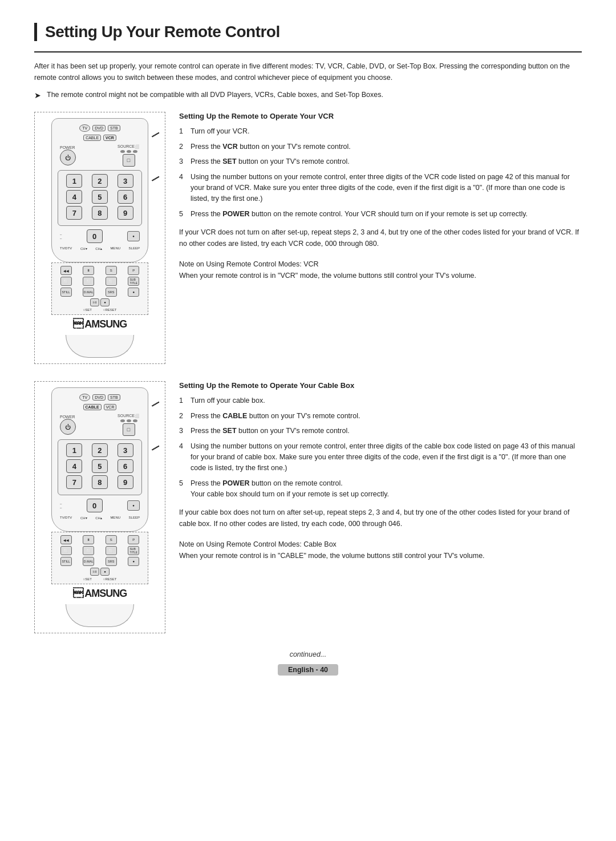  Describe the element at coordinates (129, 160) in the screenshot. I see `source-button: □` at that location.